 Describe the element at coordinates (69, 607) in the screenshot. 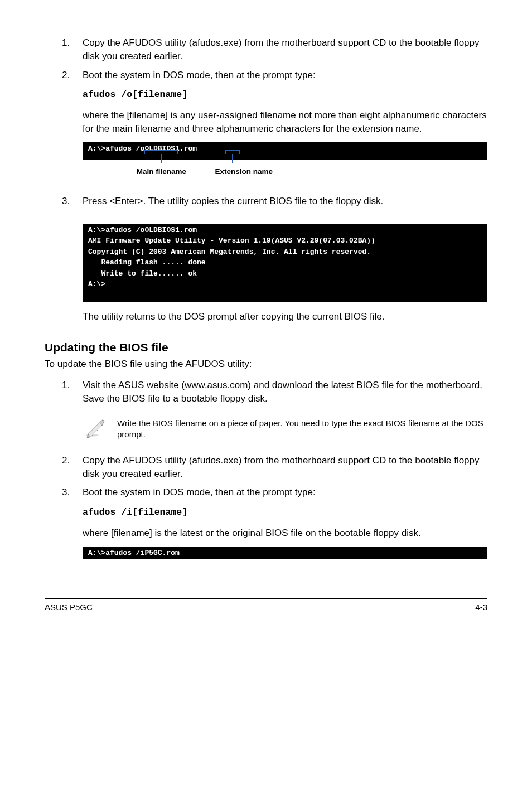

I see `footer-left: ASUS P5GC` at that location.